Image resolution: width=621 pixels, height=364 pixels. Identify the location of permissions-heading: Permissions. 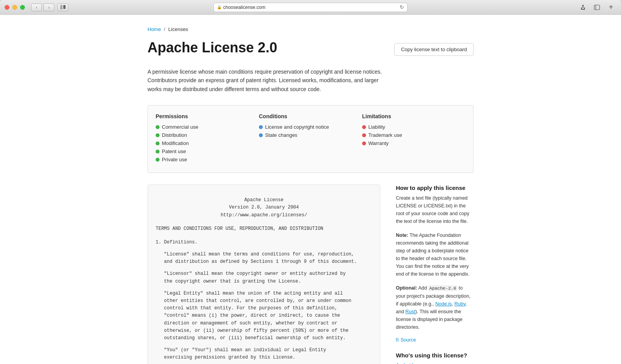
(207, 116).